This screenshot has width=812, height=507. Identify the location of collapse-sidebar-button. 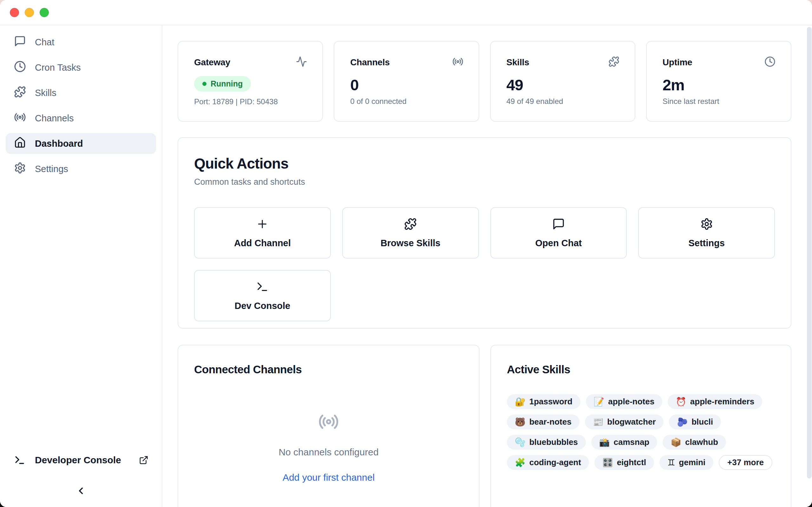
(81, 492).